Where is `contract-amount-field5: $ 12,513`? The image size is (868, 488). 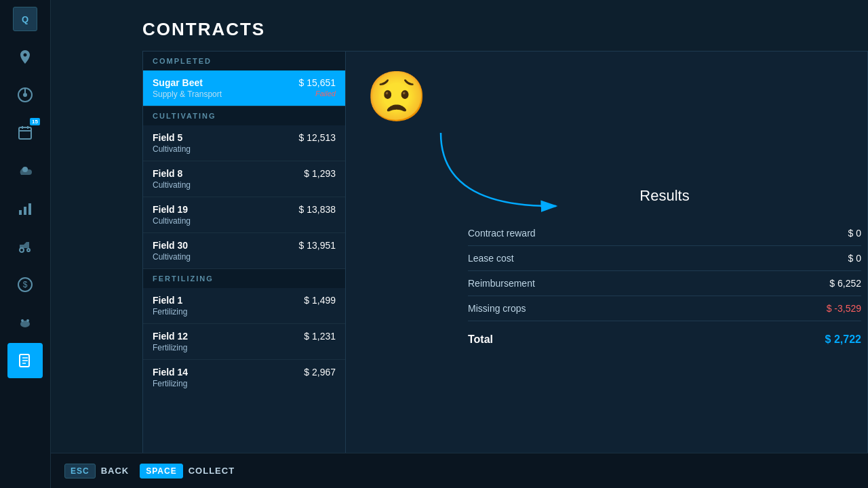
contract-amount-field5: $ 12,513 is located at coordinates (317, 138).